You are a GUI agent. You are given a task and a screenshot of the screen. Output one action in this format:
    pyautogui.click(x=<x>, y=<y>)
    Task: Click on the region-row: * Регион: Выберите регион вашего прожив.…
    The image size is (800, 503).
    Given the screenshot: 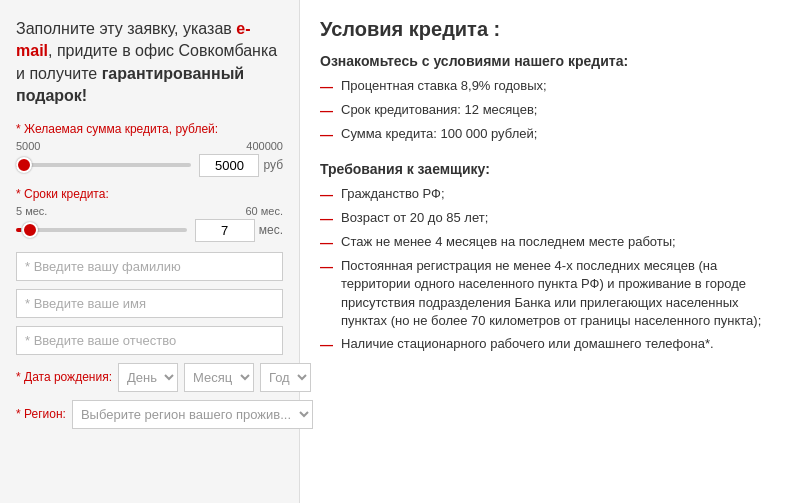 What is the action you would take?
    pyautogui.click(x=150, y=414)
    